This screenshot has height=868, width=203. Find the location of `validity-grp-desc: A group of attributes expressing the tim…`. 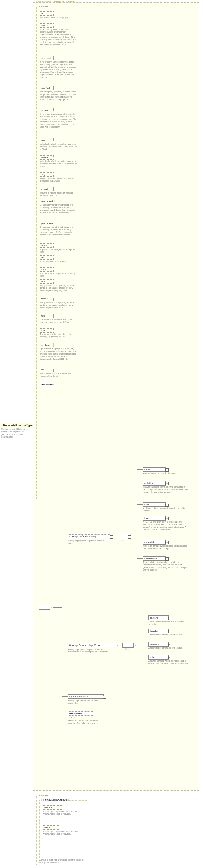

validity-grp-desc: A group of attributes expressing the tim… is located at coordinates (62, 861).